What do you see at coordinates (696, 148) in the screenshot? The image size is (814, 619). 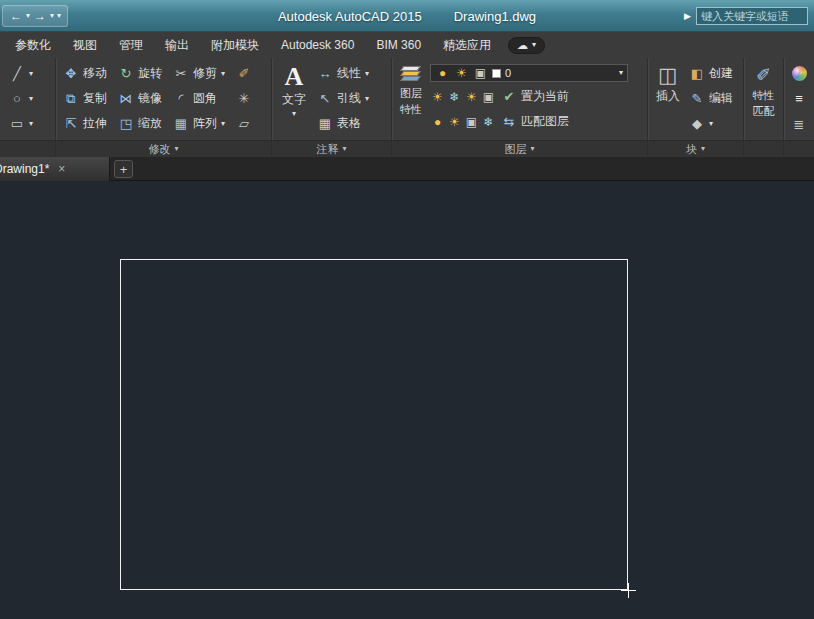 I see `block-panel-label: 块 ▾` at bounding box center [696, 148].